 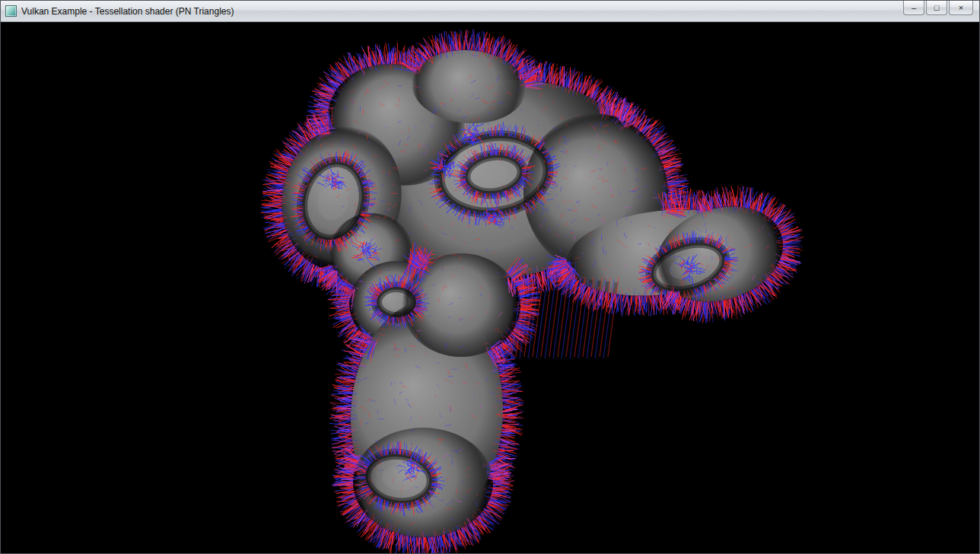 I want to click on window-controls: – □ ×, so click(x=938, y=8).